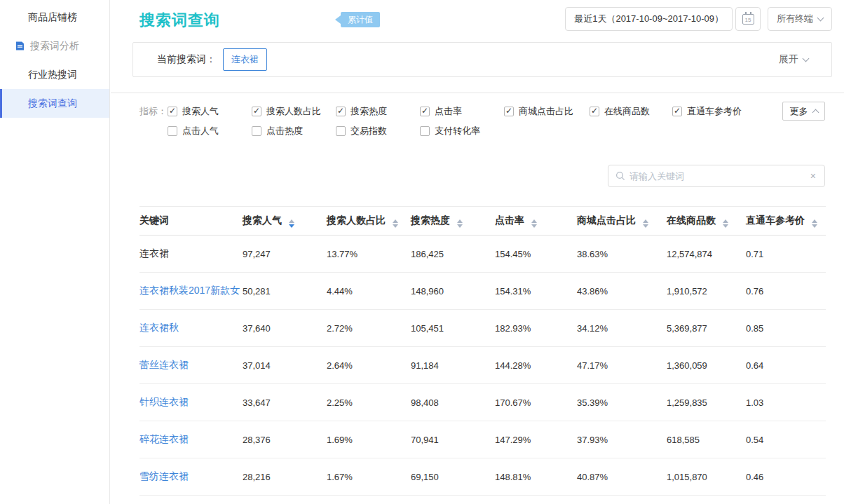 The height and width of the screenshot is (504, 844). Describe the element at coordinates (482, 254) in the screenshot. I see `table-row: 连衣裙 97,247 13.77% 186,425 154.45% 38.63%…` at that location.